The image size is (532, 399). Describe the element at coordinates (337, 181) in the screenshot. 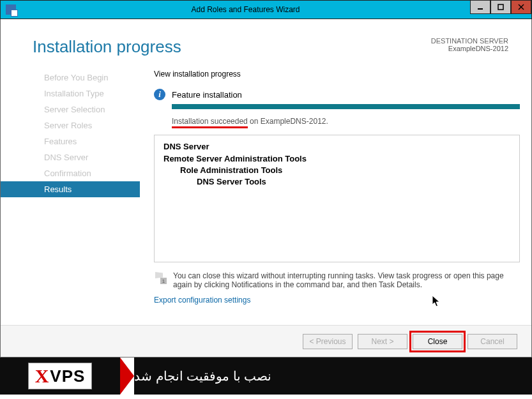

I see `result-dns-tools: DNS Server Tools` at that location.